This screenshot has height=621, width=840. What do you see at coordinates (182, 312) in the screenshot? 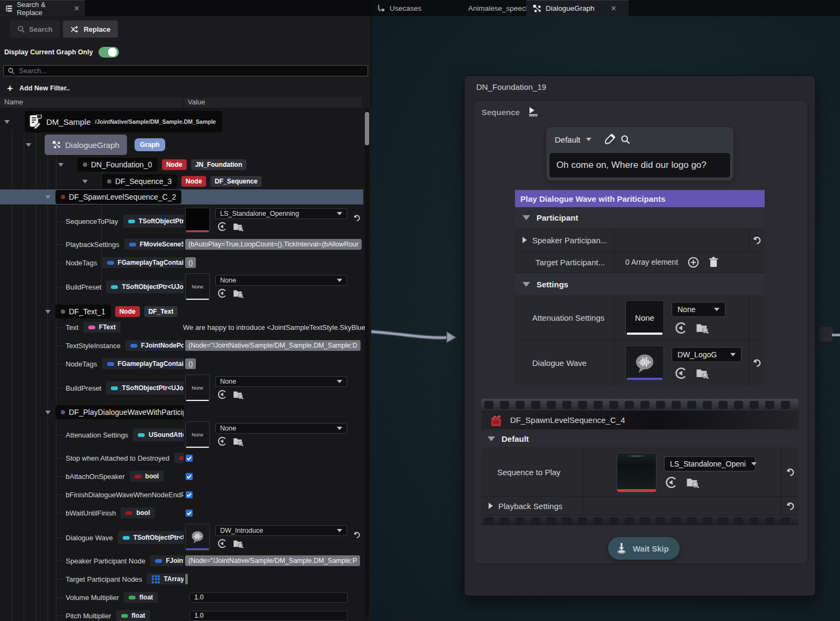
I see `tree-row-node: DF_Text_1 Node DF_Text` at bounding box center [182, 312].